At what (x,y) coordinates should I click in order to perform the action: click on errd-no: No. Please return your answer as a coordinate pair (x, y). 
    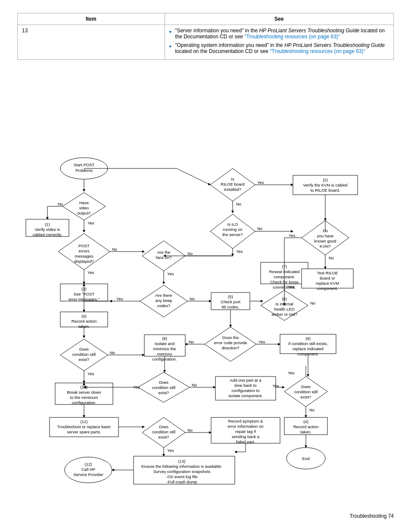
    Looking at the image, I should click on (191, 342).